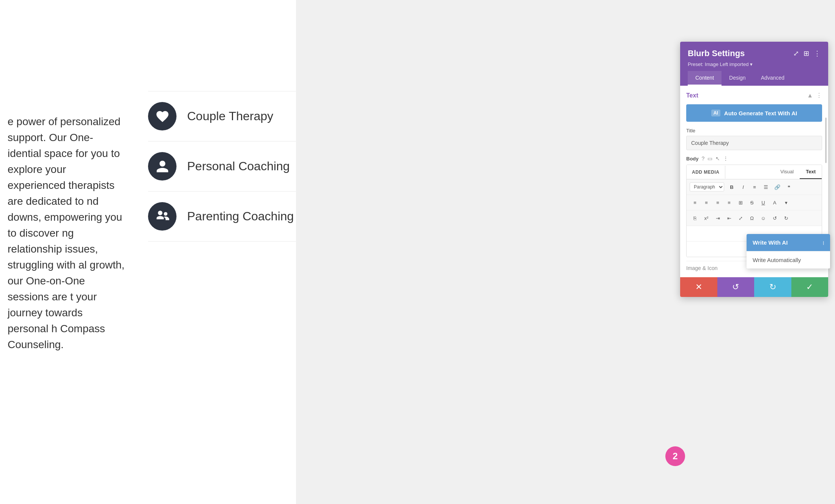  What do you see at coordinates (752, 218) in the screenshot?
I see `special-chars-button: Ω` at bounding box center [752, 218].